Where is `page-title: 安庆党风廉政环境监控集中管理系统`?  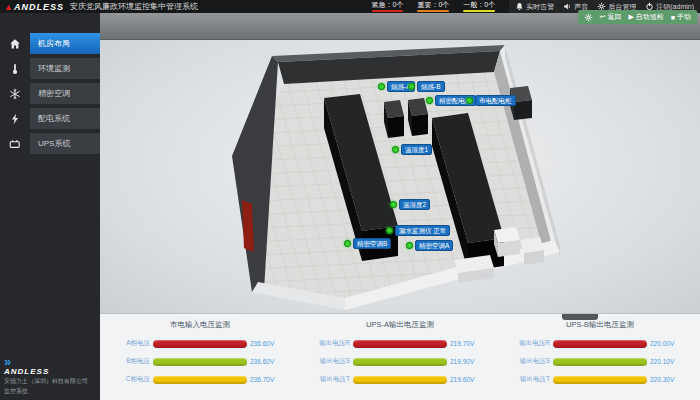 page-title: 安庆党风廉政环境监控集中管理系统 is located at coordinates (134, 6).